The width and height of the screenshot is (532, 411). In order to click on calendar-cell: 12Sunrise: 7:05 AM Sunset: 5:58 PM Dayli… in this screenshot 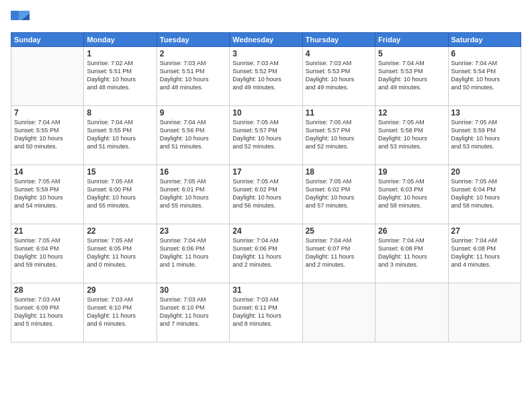, I will do `click(412, 136)`.